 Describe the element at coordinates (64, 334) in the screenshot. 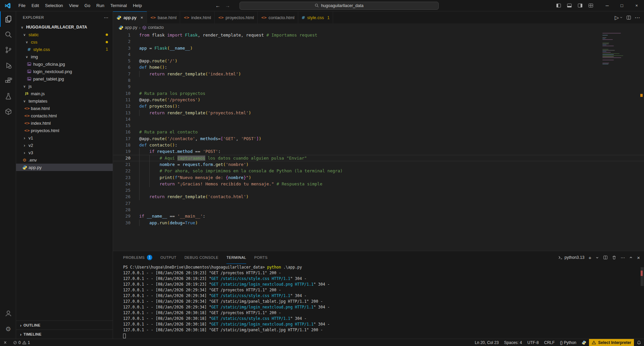

I see `section-timeline: ›TIMELINE` at that location.